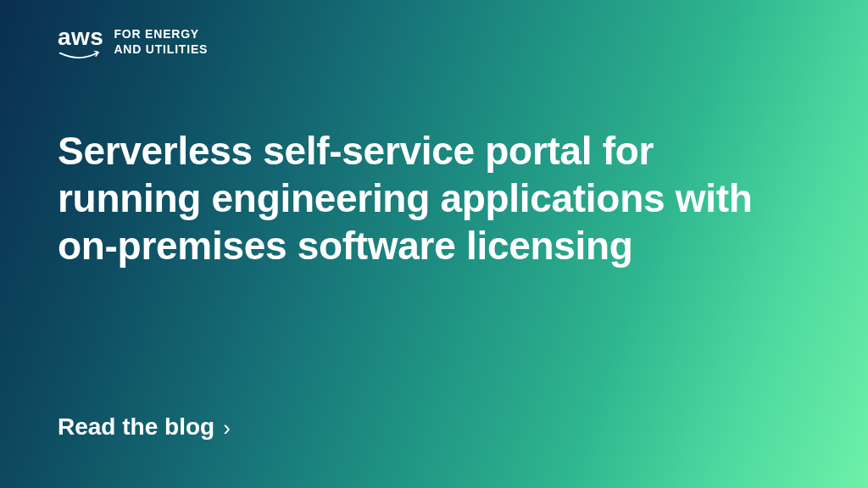 The width and height of the screenshot is (868, 488). What do you see at coordinates (136, 427) in the screenshot?
I see `cta-label: Read the blog` at bounding box center [136, 427].